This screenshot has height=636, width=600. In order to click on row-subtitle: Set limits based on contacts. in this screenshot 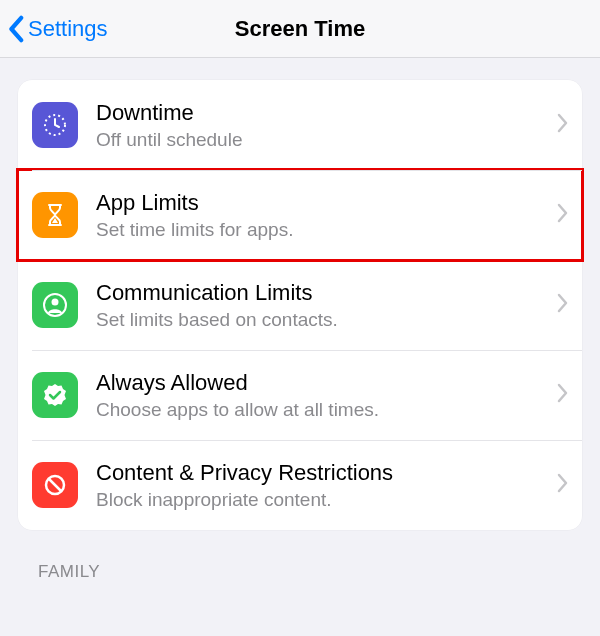, I will do `click(326, 320)`.